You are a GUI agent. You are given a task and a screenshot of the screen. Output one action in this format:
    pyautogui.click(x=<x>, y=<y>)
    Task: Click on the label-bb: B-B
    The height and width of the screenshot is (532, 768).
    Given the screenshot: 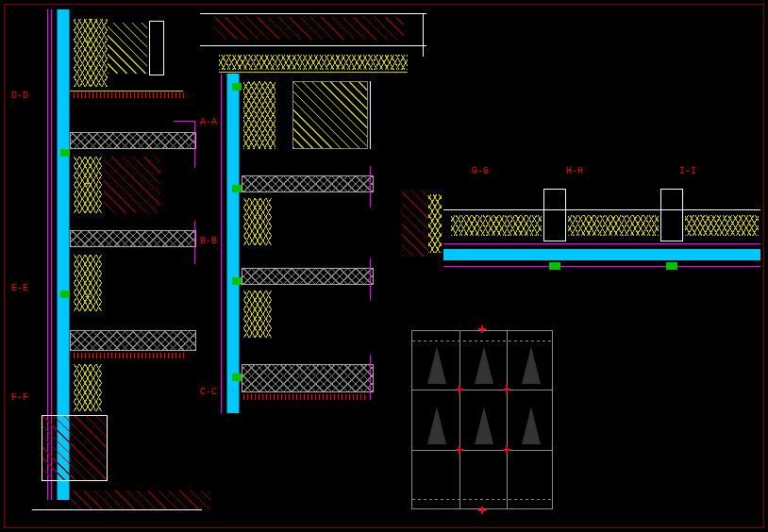 What is the action you would take?
    pyautogui.click(x=209, y=241)
    